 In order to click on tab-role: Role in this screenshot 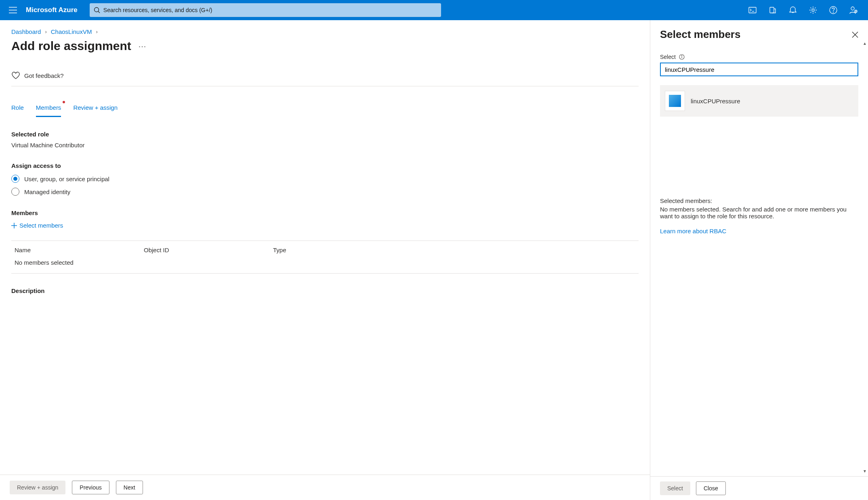, I will do `click(18, 109)`.